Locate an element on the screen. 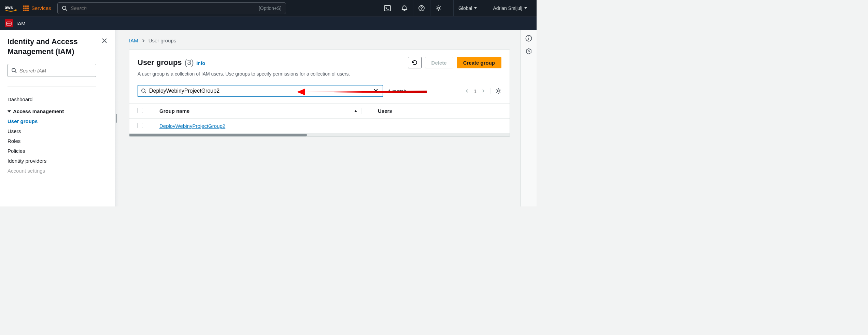  svg-text: aws is located at coordinates (9, 7).